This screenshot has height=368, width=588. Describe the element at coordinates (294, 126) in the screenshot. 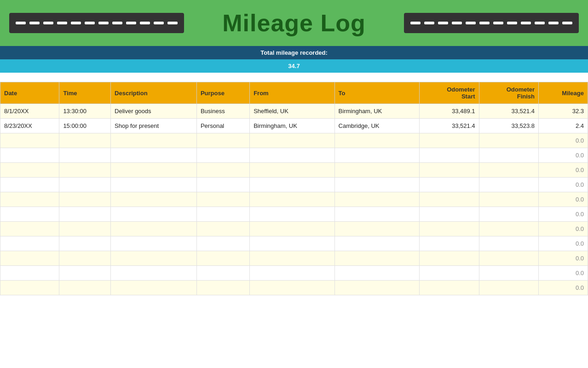

I see `table-row: 8/23/20XX15:00:00Shop for presentPersona…` at that location.